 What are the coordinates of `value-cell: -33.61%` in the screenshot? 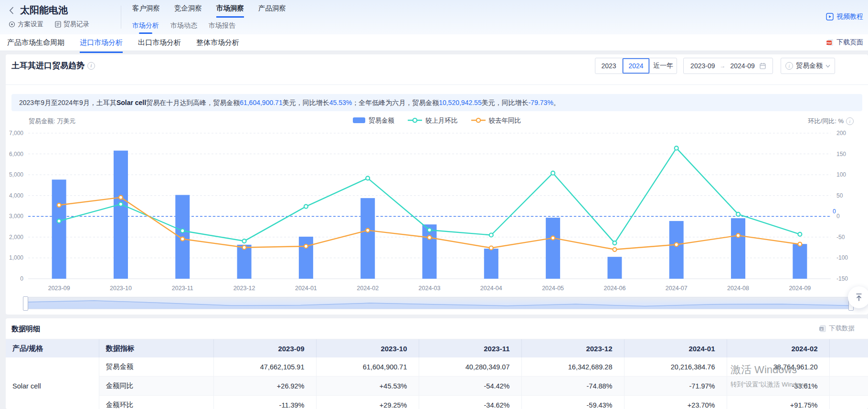 It's located at (778, 386).